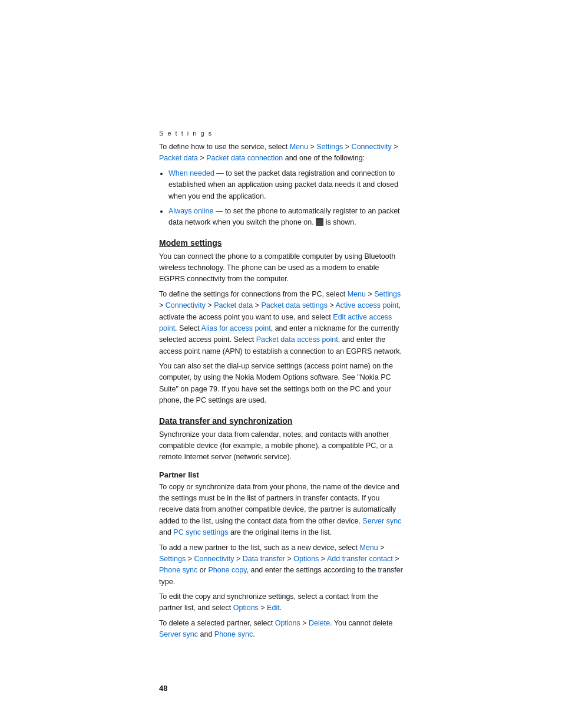 This screenshot has width=562, height=728. Describe the element at coordinates (372, 147) in the screenshot. I see `link-connectivity: Connectivity` at that location.